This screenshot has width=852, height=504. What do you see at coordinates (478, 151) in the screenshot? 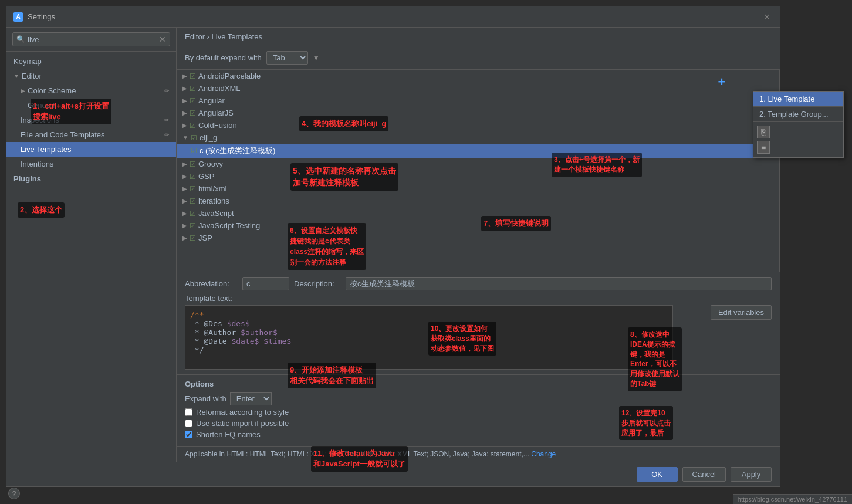
I see `template-item-c: ☑ c (按c生成类注释模板)` at bounding box center [478, 151].